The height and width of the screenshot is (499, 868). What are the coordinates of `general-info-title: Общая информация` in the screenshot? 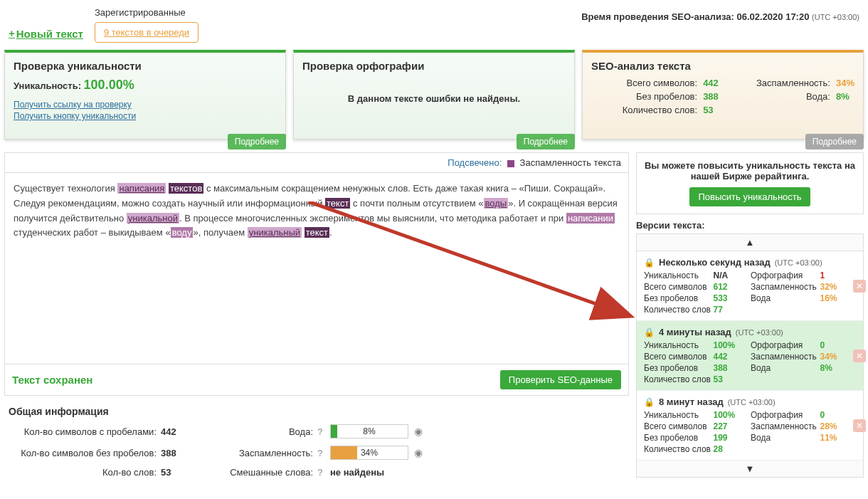 It's located at (319, 411).